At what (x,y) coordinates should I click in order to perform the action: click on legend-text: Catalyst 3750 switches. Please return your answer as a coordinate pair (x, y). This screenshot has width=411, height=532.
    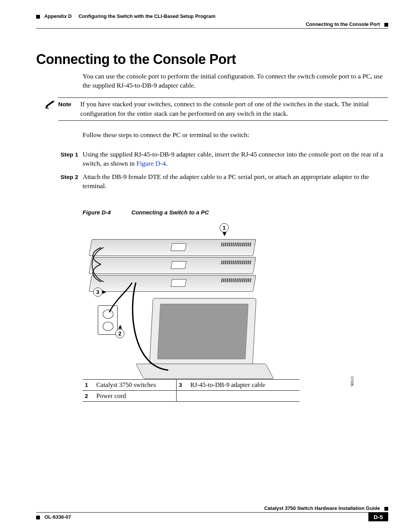
    Looking at the image, I should click on (135, 385).